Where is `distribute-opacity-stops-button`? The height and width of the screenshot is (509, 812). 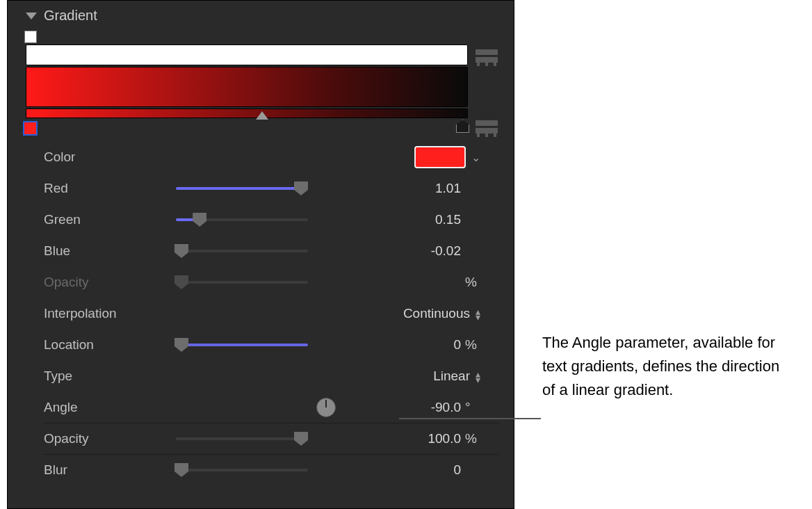 distribute-opacity-stops-button is located at coordinates (487, 58).